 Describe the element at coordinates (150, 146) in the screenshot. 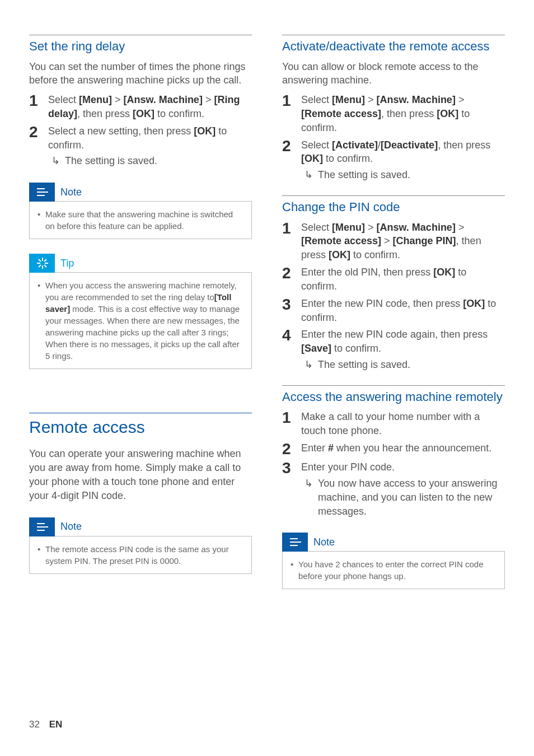

I see `step-text: Select a new setting, then press [OK] to…` at that location.